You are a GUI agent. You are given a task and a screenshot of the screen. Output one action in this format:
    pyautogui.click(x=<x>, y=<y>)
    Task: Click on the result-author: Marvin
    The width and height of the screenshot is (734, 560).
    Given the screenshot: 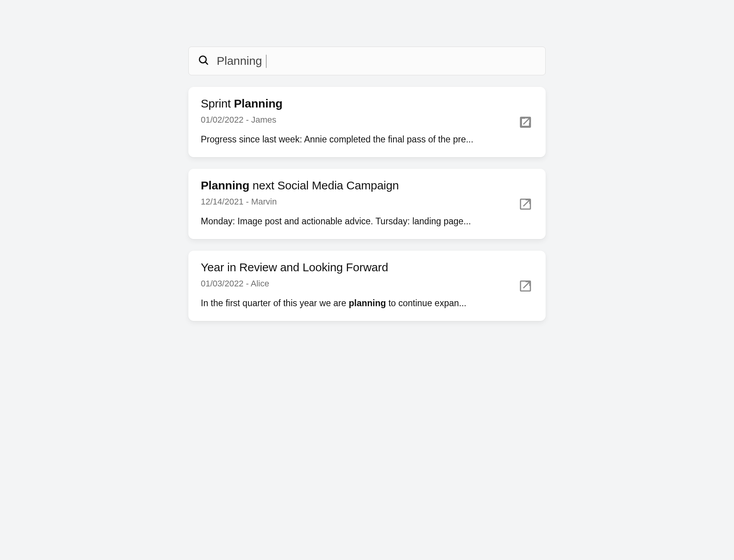 What is the action you would take?
    pyautogui.click(x=264, y=202)
    